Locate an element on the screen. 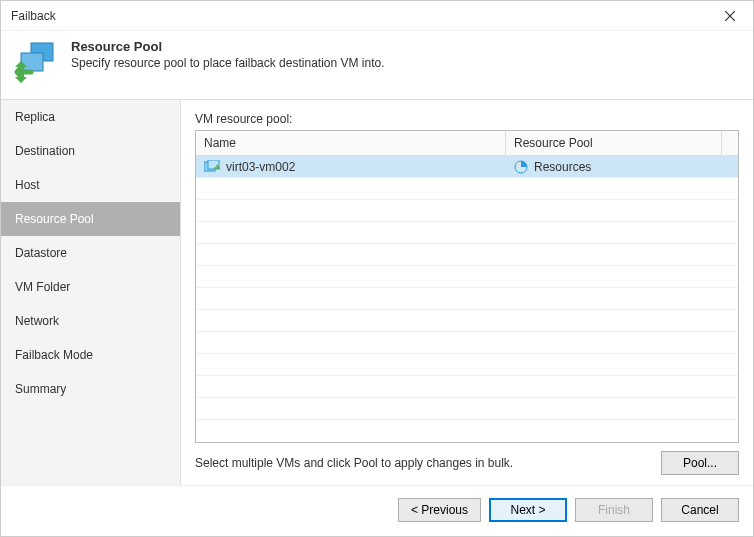 The height and width of the screenshot is (537, 754). sidebar-item-resource-pool: Resource Pool is located at coordinates (90, 219).